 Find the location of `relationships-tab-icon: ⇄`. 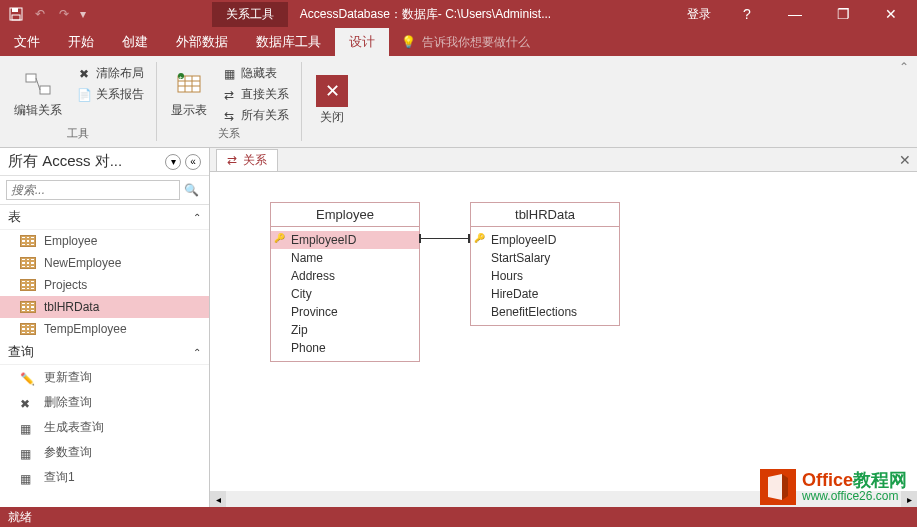

relationships-tab-icon: ⇄ is located at coordinates (232, 160).